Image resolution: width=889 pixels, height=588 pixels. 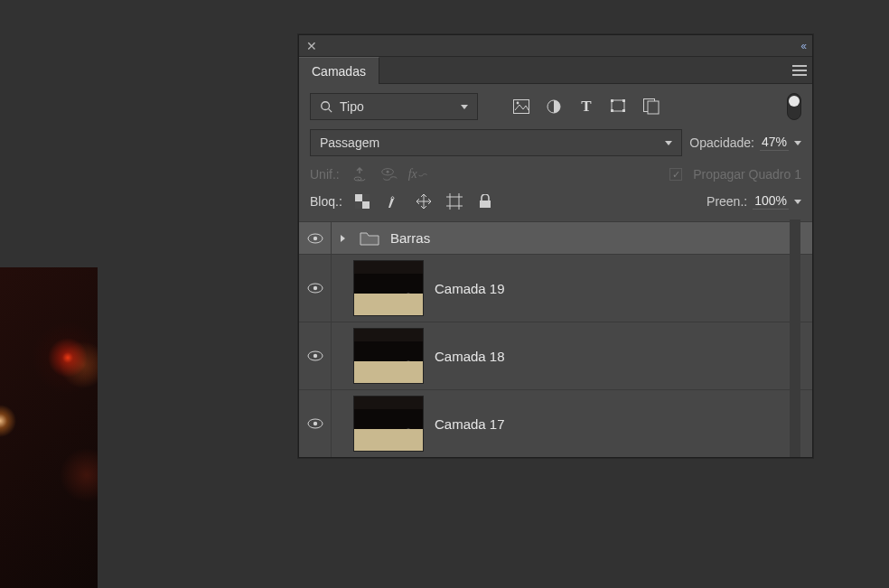 I want to click on image-icon, so click(x=521, y=107).